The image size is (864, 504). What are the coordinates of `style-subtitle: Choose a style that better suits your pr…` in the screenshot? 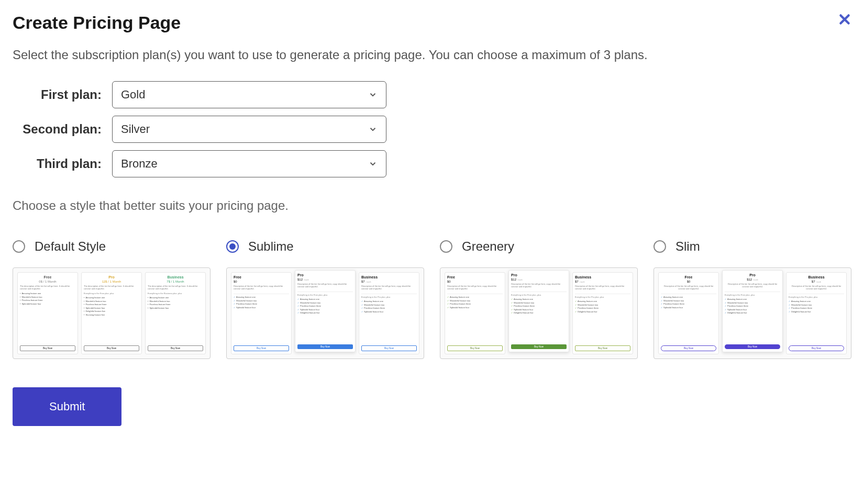 It's located at (432, 206).